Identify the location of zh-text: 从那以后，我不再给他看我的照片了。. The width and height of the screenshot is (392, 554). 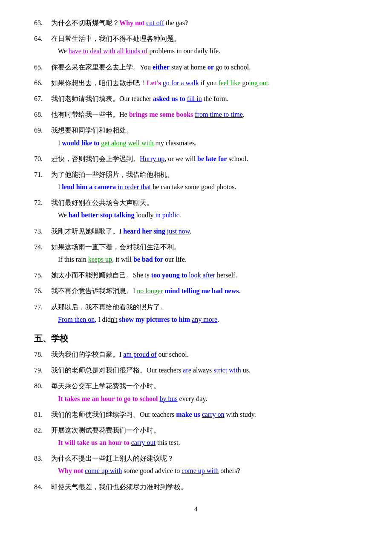
(205, 307).